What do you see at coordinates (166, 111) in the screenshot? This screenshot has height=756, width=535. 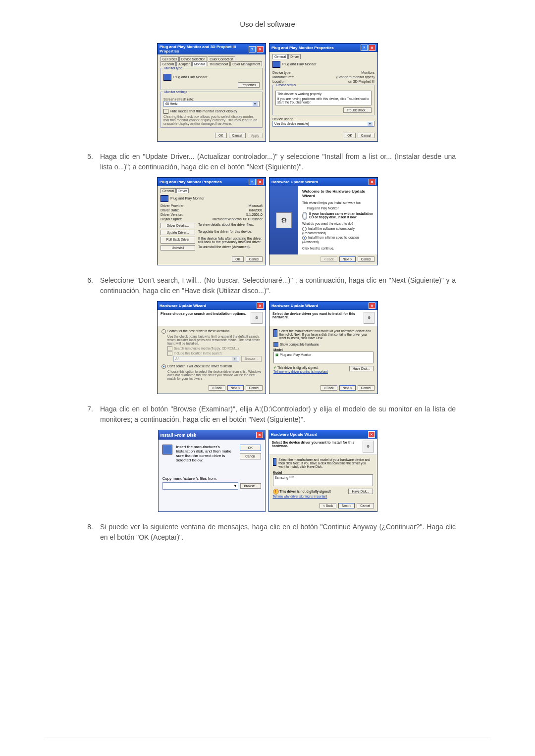 I see `hide-modes-checkbox` at bounding box center [166, 111].